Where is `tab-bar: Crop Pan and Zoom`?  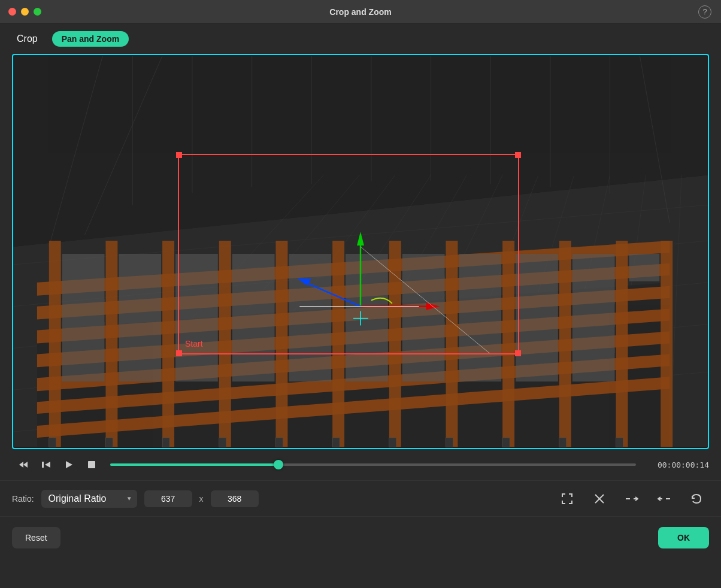
tab-bar: Crop Pan and Zoom is located at coordinates (360, 39).